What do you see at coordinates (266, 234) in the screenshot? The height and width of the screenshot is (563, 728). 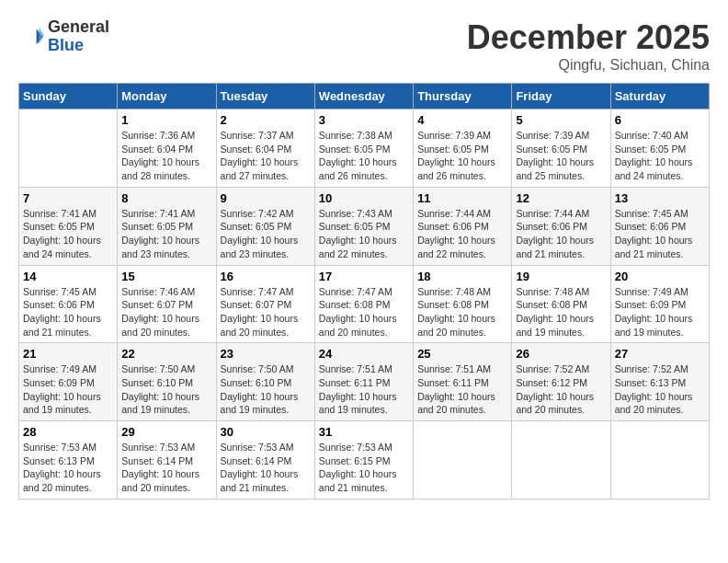 I see `day-info: Sunrise: 7:42 AM Sunset: 6:05 PM Dayligh…` at bounding box center [266, 234].